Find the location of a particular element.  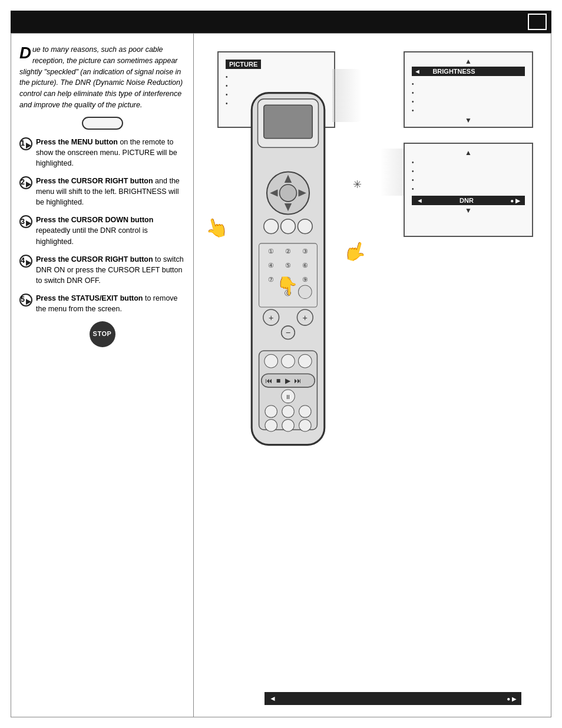

step-1-arrow is located at coordinates (28, 146).